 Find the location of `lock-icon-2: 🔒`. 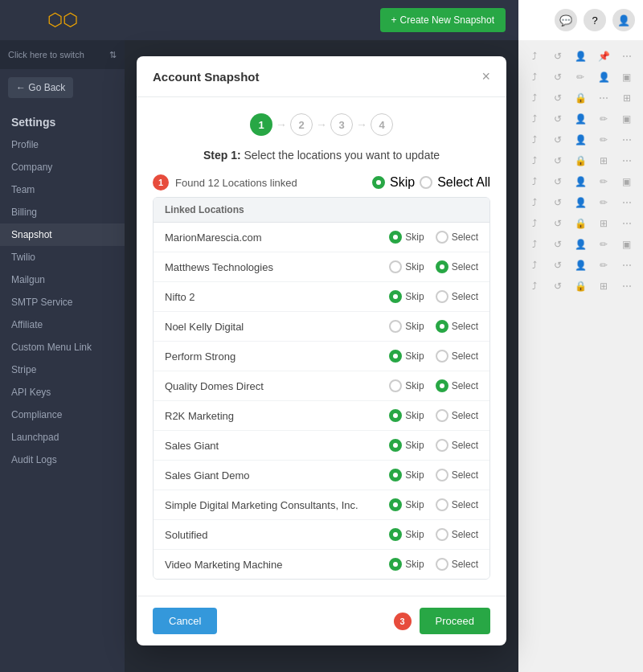

lock-icon-2: 🔒 is located at coordinates (580, 161).